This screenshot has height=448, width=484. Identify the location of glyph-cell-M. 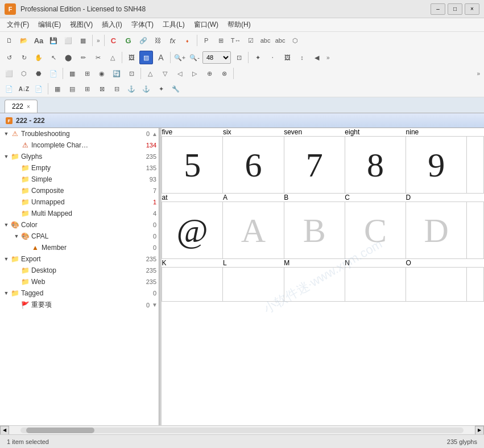
(314, 285).